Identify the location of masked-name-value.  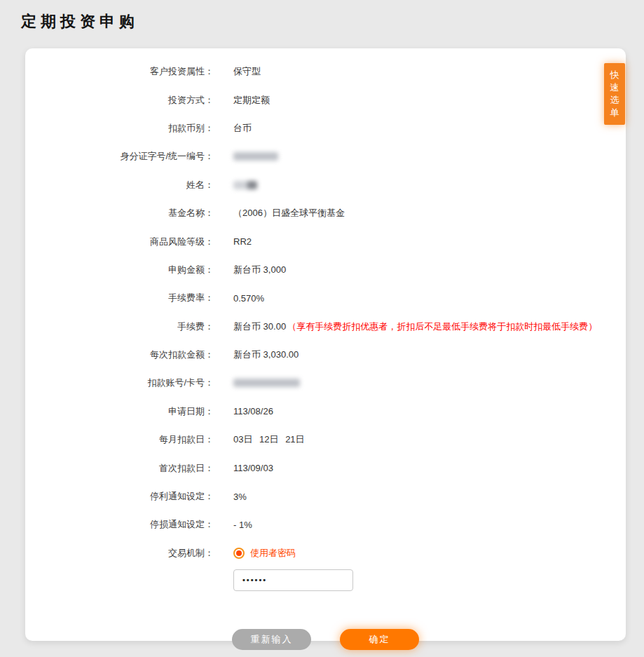
(245, 185).